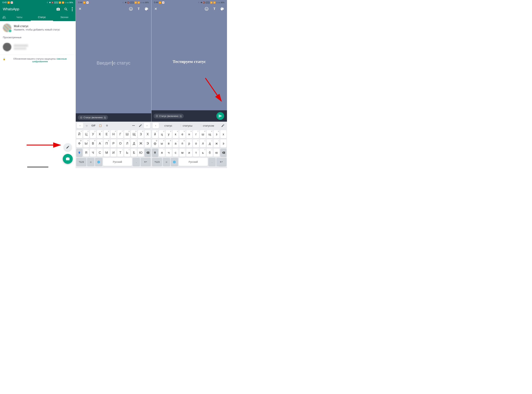  I want to click on kb-gif-button: GIF, so click(93, 125).